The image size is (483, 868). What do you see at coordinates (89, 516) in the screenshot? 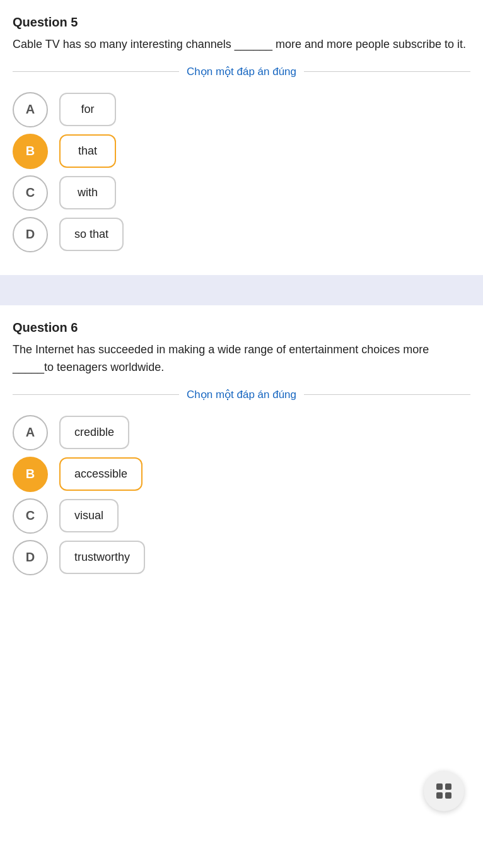
I see `option-6-c-box: visual` at bounding box center [89, 516].